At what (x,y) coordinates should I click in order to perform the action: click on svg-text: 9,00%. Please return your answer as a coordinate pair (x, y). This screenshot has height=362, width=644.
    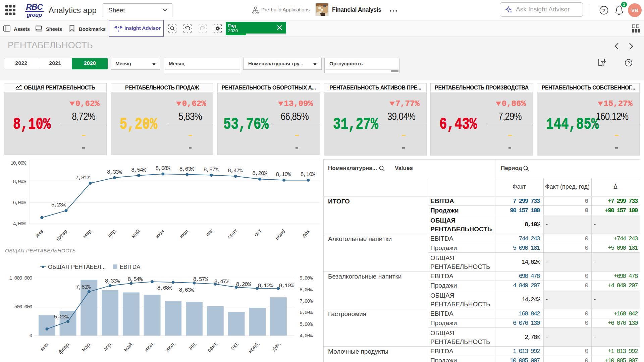
    Looking at the image, I should click on (306, 278).